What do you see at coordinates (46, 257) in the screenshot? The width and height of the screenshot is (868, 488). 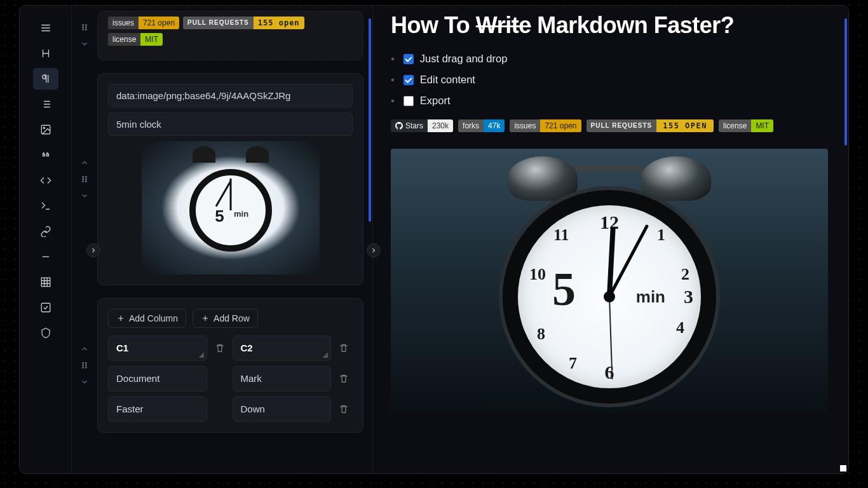 I see `hr-icon` at bounding box center [46, 257].